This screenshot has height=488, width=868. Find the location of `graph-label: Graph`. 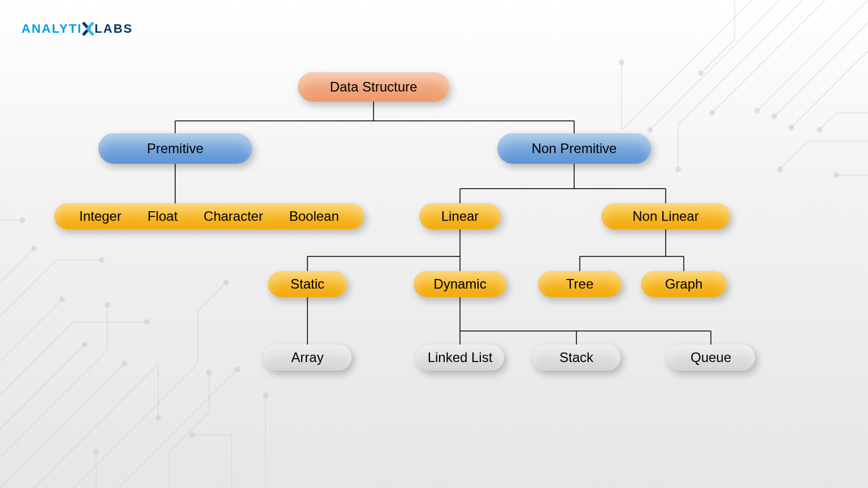

graph-label: Graph is located at coordinates (684, 284).